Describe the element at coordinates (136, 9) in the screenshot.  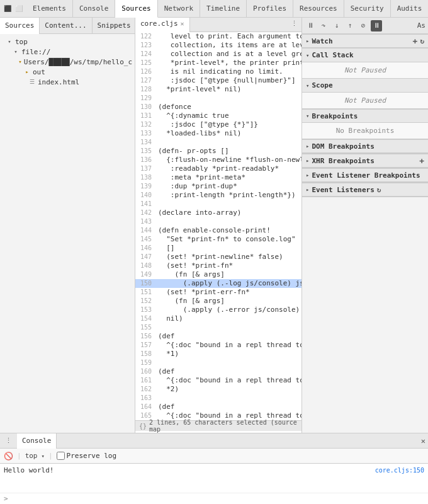
I see `tab-sources: Sources` at that location.